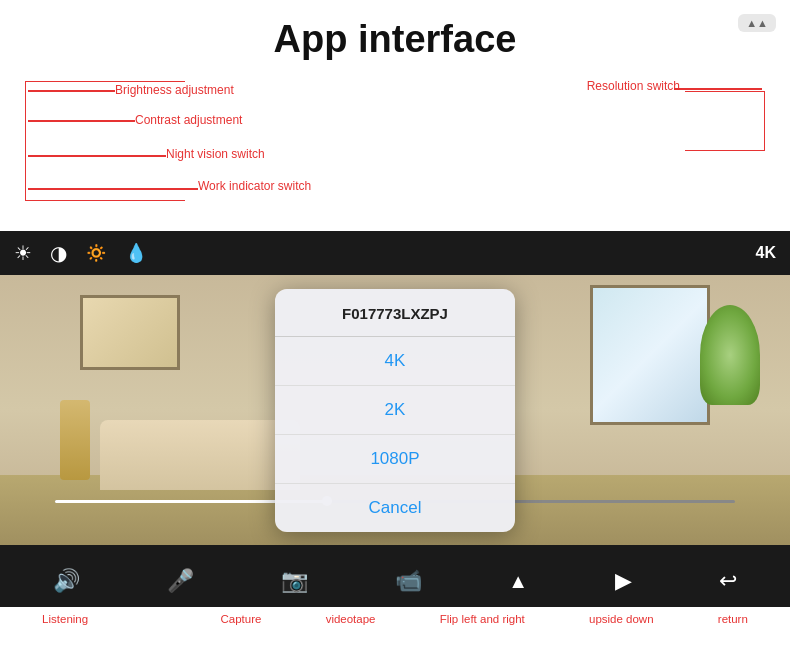 The height and width of the screenshot is (670, 790). What do you see at coordinates (254, 186) in the screenshot?
I see `work-indicator-label: Work indicator switch` at bounding box center [254, 186].